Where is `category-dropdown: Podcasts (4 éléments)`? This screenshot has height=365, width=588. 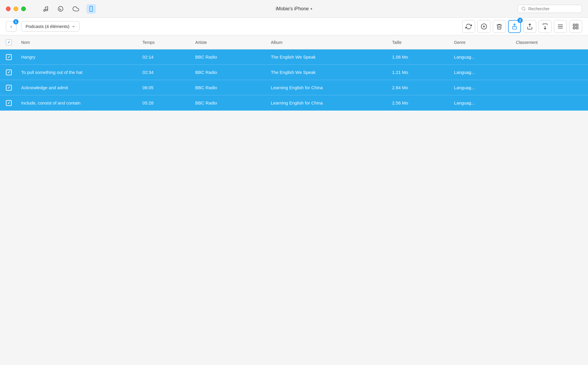
category-dropdown: Podcasts (4 éléments) is located at coordinates (51, 26).